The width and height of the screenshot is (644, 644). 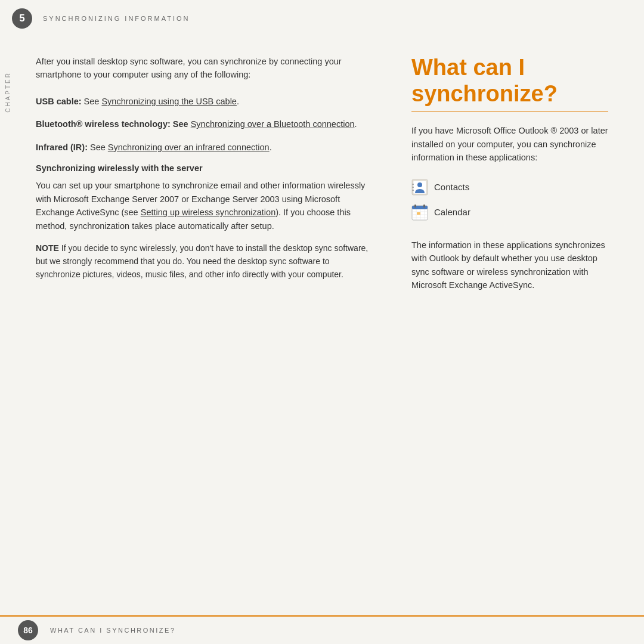 What do you see at coordinates (510, 265) in the screenshot?
I see `right-footer-text: The information in these applications sy…` at bounding box center [510, 265].